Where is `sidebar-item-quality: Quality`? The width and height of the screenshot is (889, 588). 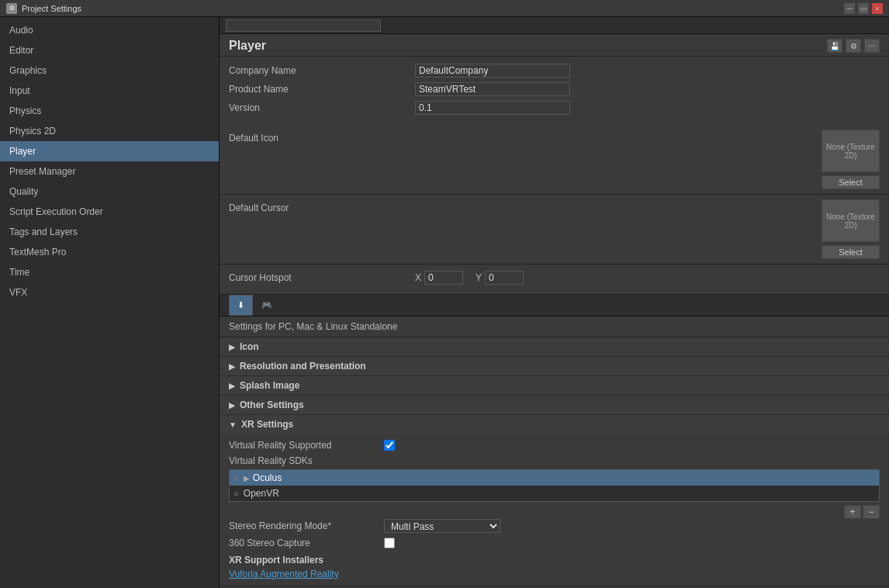
sidebar-item-quality: Quality is located at coordinates (109, 192).